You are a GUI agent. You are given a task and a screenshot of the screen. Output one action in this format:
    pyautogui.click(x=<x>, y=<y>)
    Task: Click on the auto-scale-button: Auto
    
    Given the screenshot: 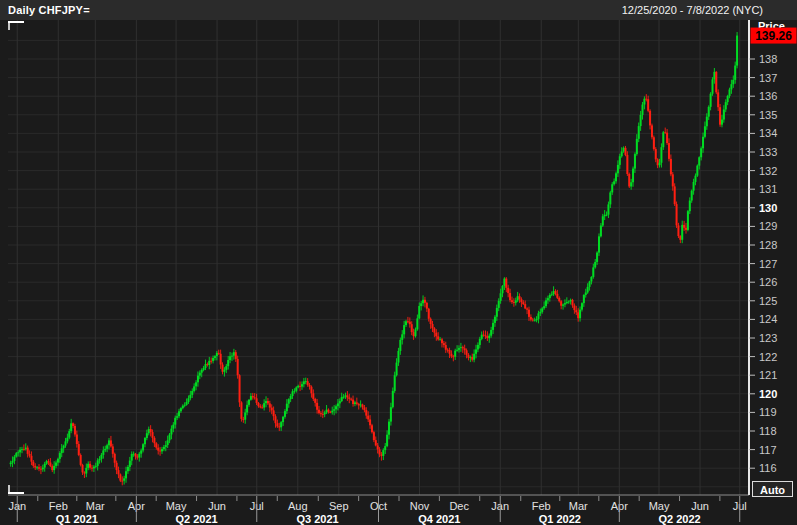 What is the action you would take?
    pyautogui.click(x=773, y=490)
    